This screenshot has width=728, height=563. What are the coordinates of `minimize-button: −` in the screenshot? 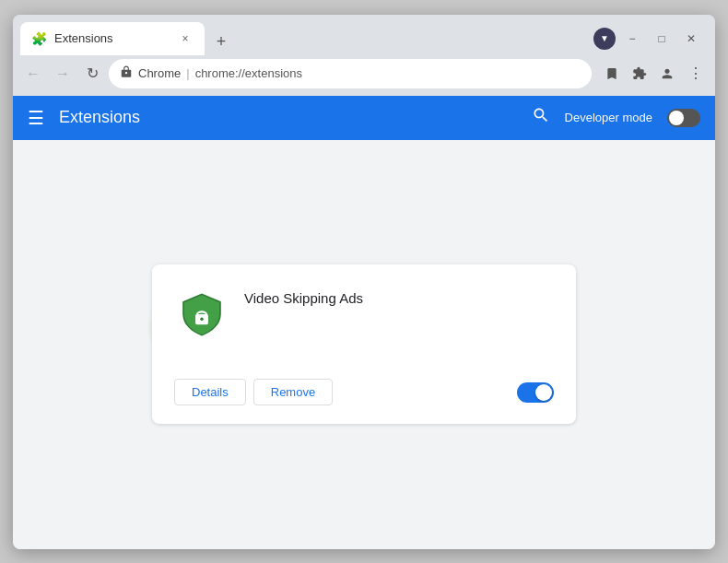 It's located at (632, 39).